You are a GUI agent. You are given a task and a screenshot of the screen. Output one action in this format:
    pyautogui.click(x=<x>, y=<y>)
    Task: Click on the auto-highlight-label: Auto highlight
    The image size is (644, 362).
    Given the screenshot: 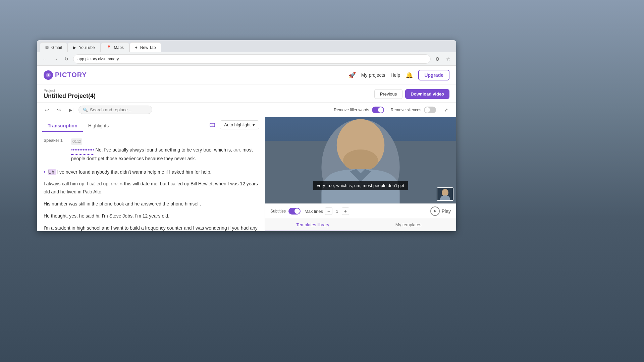 What is the action you would take?
    pyautogui.click(x=237, y=125)
    